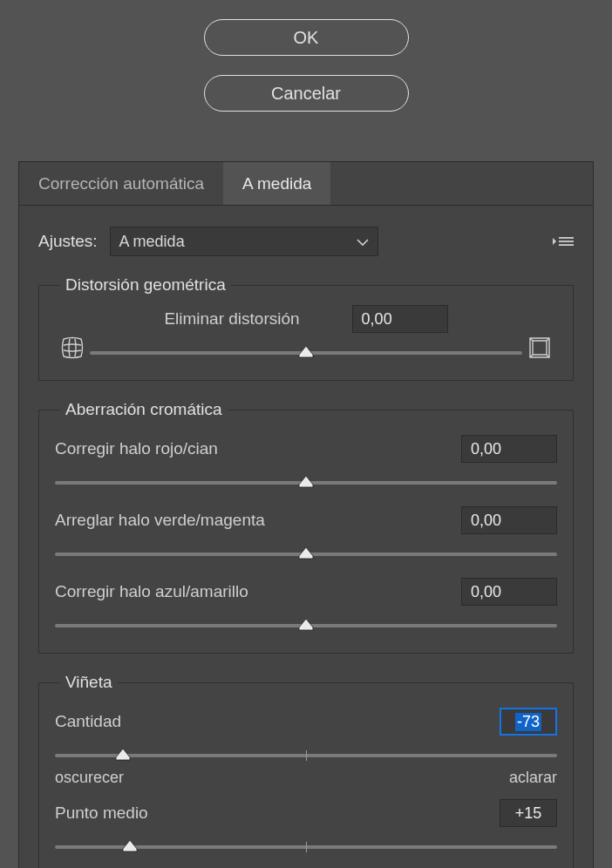 This screenshot has height=868, width=612. What do you see at coordinates (277, 813) in the screenshot?
I see `vignette-midpoint-label: Punto medio` at bounding box center [277, 813].